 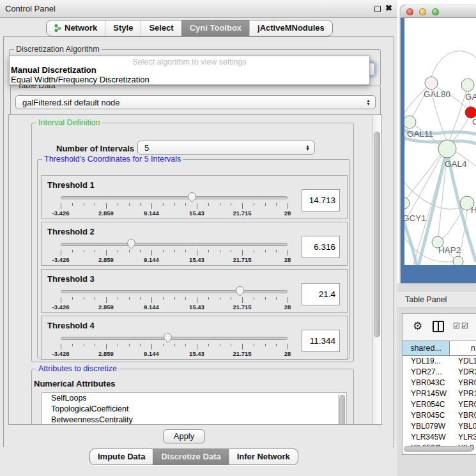 I want to click on vertical-scrollbar-thumb, so click(x=377, y=234).